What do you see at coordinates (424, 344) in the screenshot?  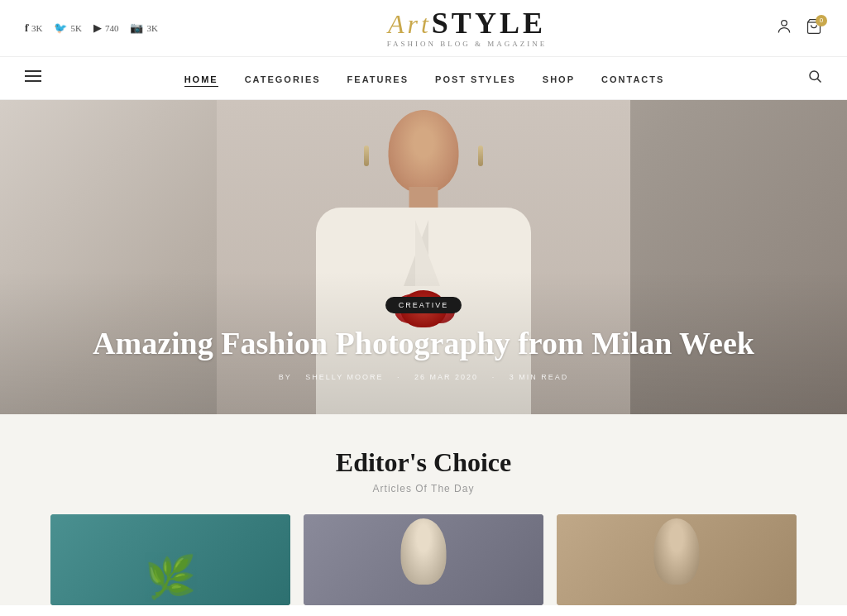 I see `hero-title: Amazing Fashion Photography from Milan W…` at bounding box center [424, 344].